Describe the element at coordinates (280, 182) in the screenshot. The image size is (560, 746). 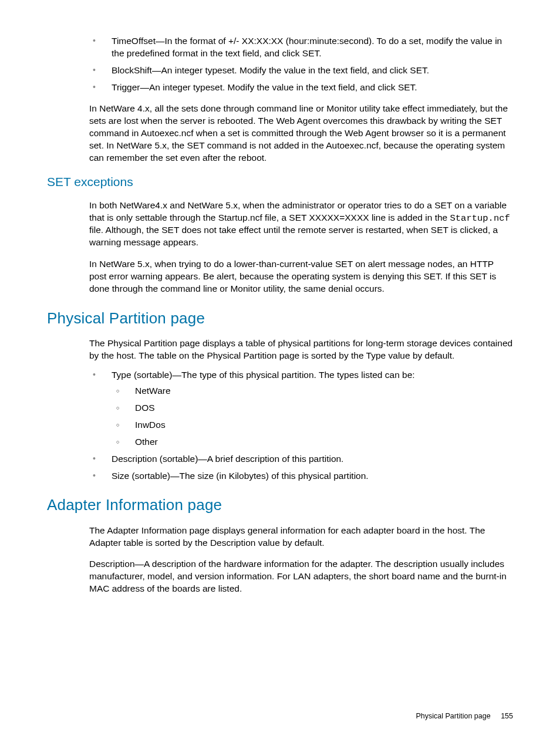
I see `heading-set-exceptions: SET exceptions` at that location.